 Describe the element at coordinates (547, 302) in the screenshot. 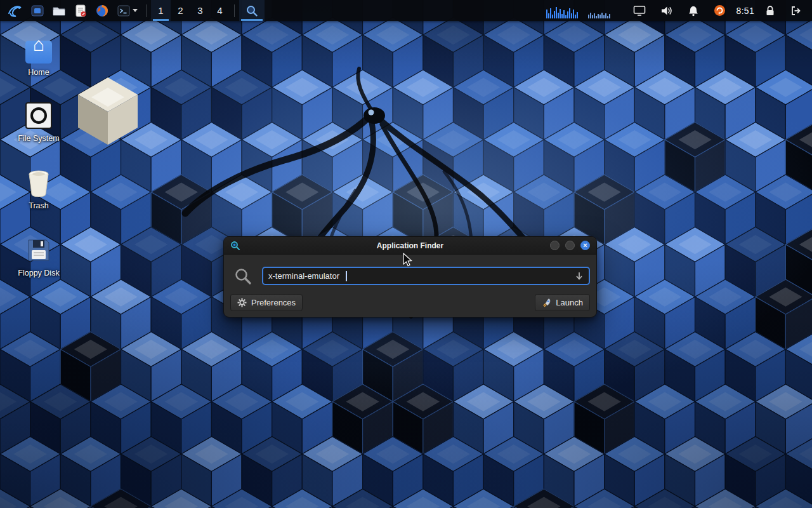

I see `launch-icon` at that location.